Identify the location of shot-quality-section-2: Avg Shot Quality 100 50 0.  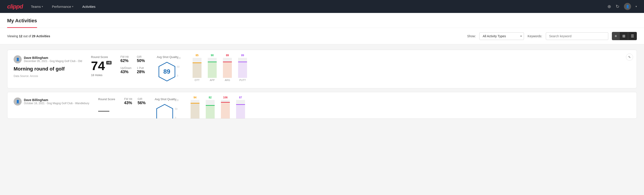
(392, 108).